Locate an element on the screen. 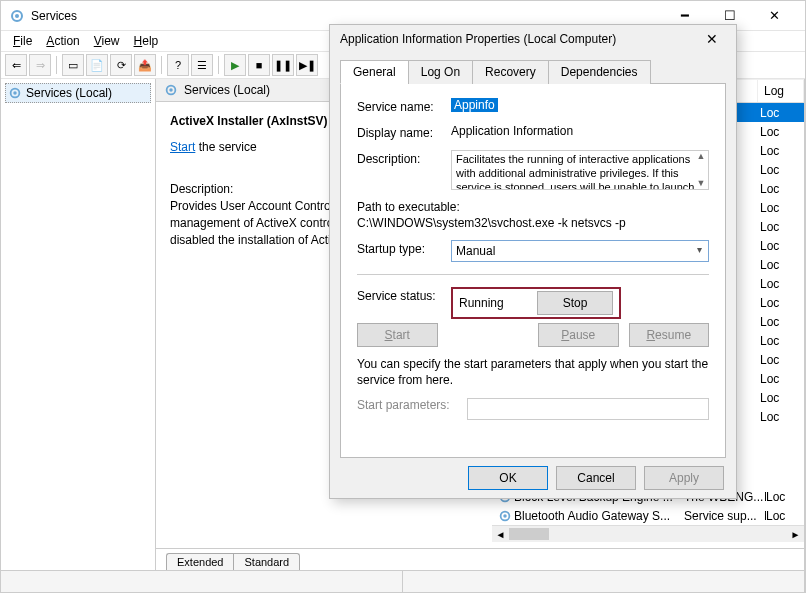 This screenshot has width=806, height=593. tree-item-services-local: Services (Local) is located at coordinates (78, 93).